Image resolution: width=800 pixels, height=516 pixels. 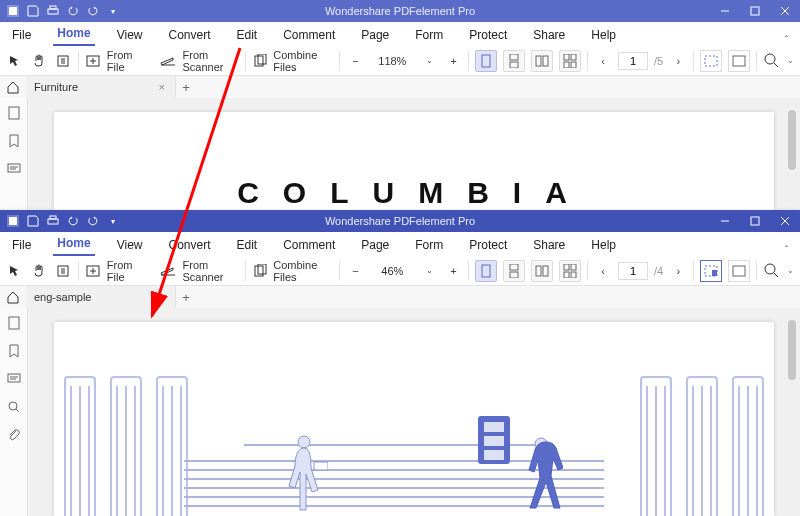 What do you see at coordinates (604, 245) in the screenshot?
I see `menu-help: Help` at bounding box center [604, 245].